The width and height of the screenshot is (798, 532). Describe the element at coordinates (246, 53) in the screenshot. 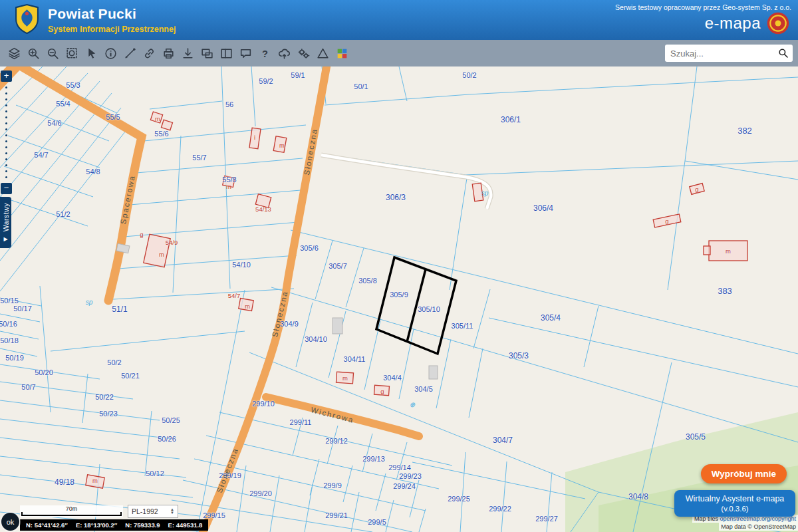

I see `comment-icon` at that location.